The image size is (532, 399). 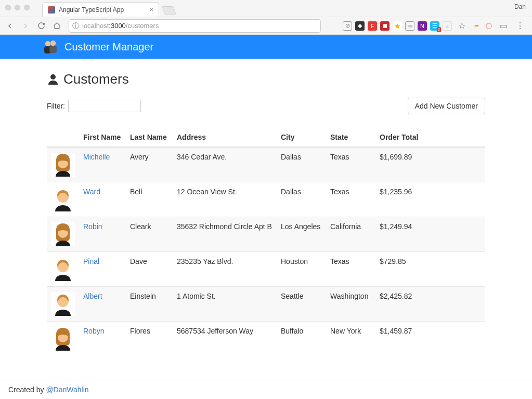 I want to click on customer-link: Michelle, so click(x=97, y=157).